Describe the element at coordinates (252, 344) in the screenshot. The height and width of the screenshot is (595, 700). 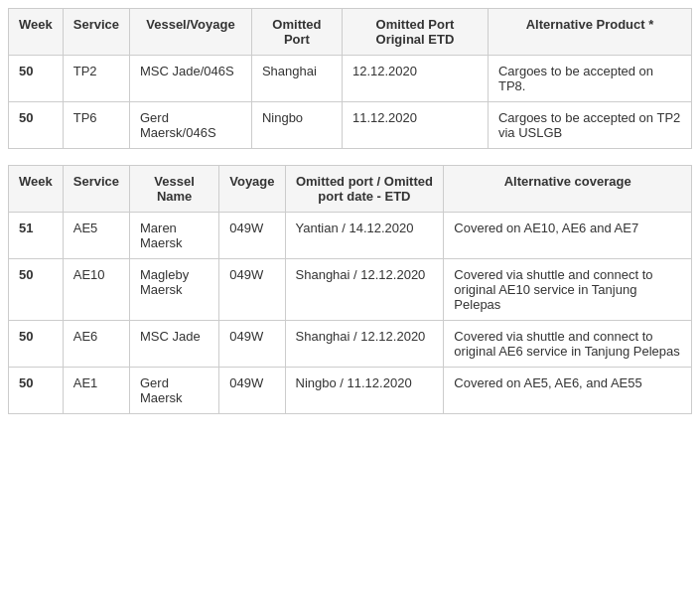
I see `t2-voyage-2: 049W` at that location.